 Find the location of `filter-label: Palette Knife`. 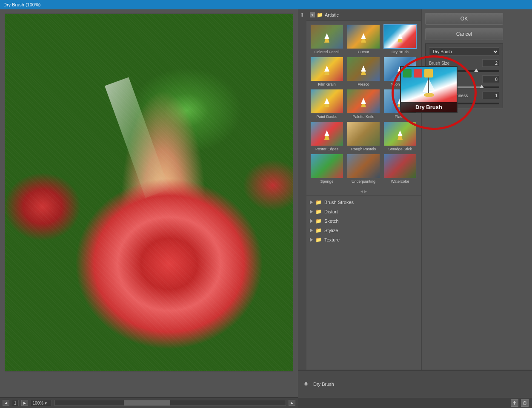

filter-label: Palette Knife is located at coordinates (363, 117).